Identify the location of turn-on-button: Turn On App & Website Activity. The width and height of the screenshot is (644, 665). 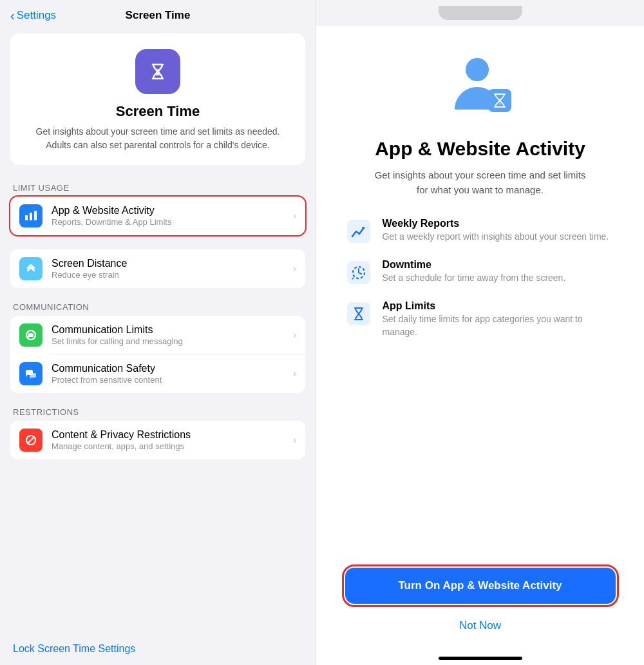
(480, 586).